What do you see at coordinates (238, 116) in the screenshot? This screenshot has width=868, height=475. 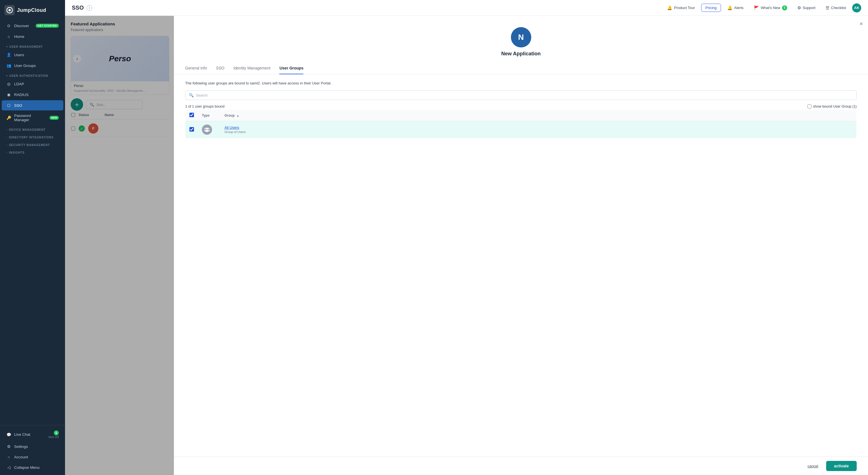 I see `sort-arrow-icon: ▲` at bounding box center [238, 116].